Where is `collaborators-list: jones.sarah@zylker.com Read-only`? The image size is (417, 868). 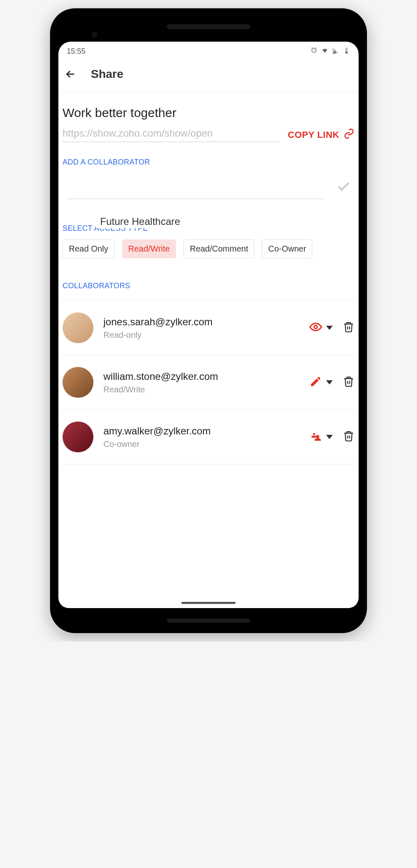
collaborators-list: jones.sarah@zylker.com Read-only is located at coordinates (208, 382).